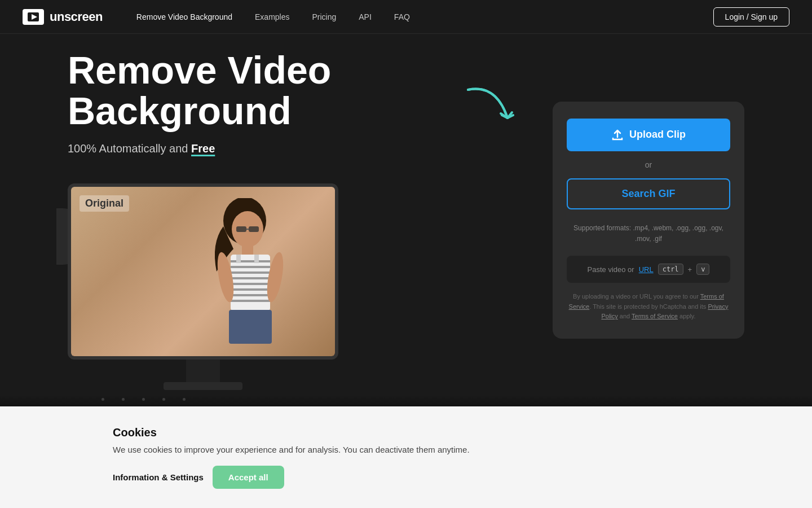 This screenshot has height=508, width=812. What do you see at coordinates (203, 287) in the screenshot?
I see `monitor-display: Original` at bounding box center [203, 287].